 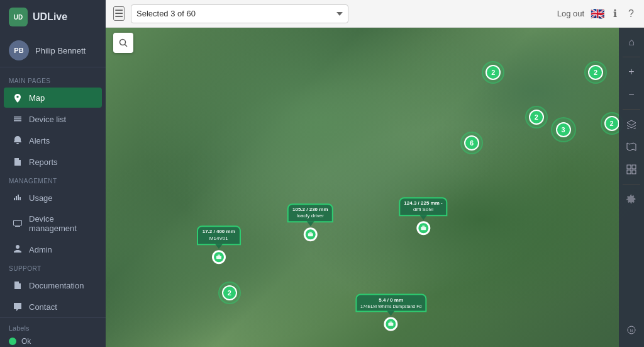 What do you see at coordinates (53, 267) in the screenshot?
I see `support-label: Support` at bounding box center [53, 267].